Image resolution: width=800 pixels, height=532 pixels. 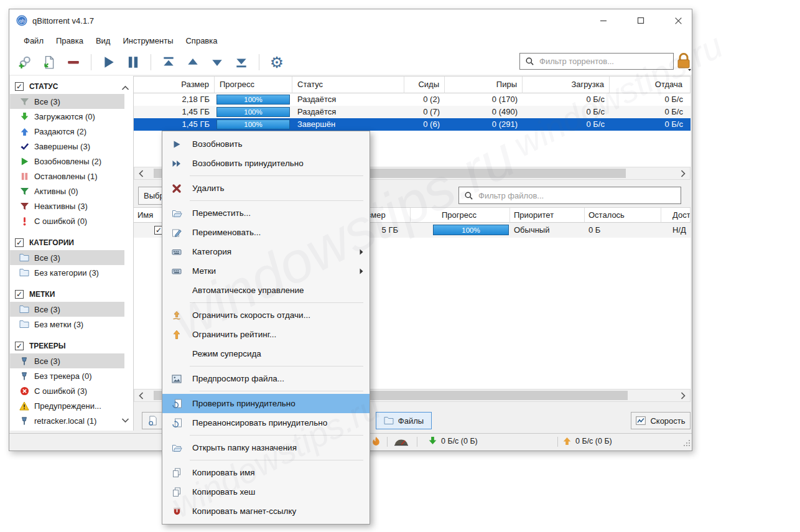 What do you see at coordinates (484, 85) in the screenshot?
I see `col-peers: Пиры` at bounding box center [484, 85].